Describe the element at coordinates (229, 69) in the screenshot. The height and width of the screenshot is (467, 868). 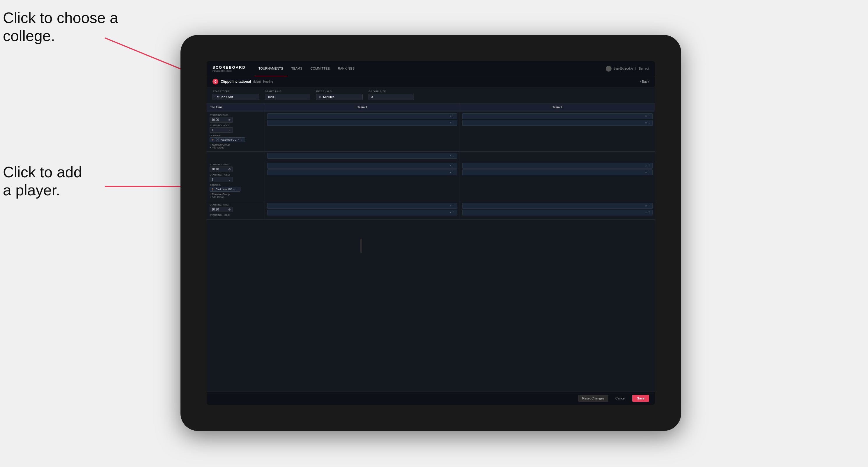
I see `logo-area: SCOREBOARD Powered by clippd` at that location.